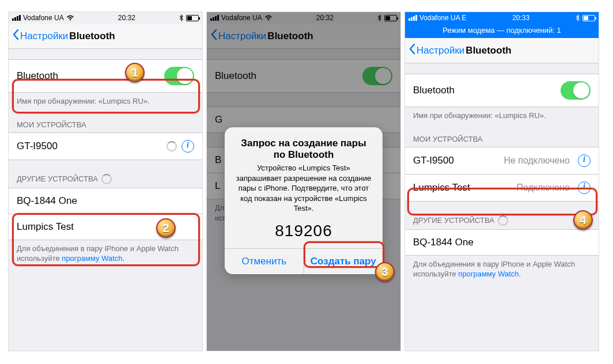 The width and height of the screenshot is (613, 364). Describe the element at coordinates (304, 149) in the screenshot. I see `alert-title: Запрос на создание пары по Bluetooth` at that location.